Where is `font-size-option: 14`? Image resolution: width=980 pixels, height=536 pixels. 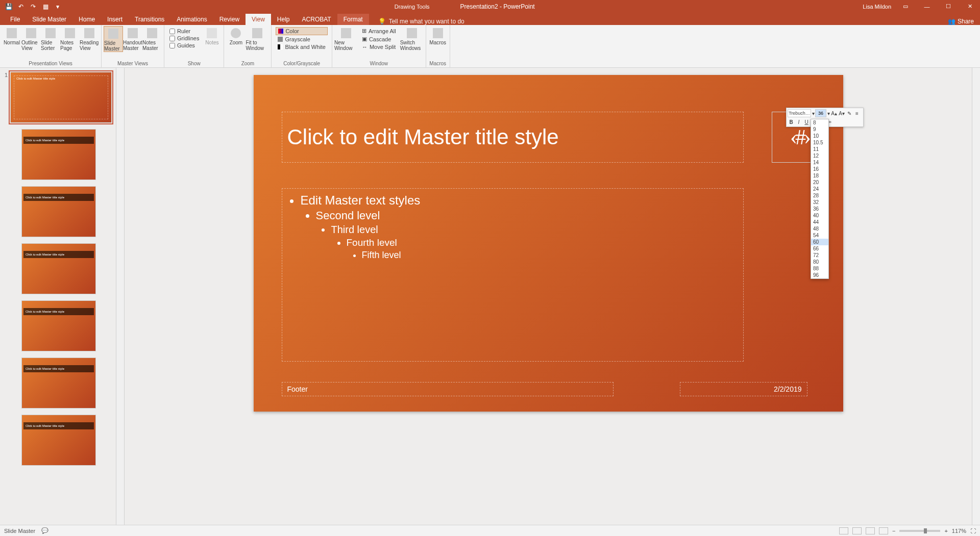
font-size-option: 14 is located at coordinates (820, 162).